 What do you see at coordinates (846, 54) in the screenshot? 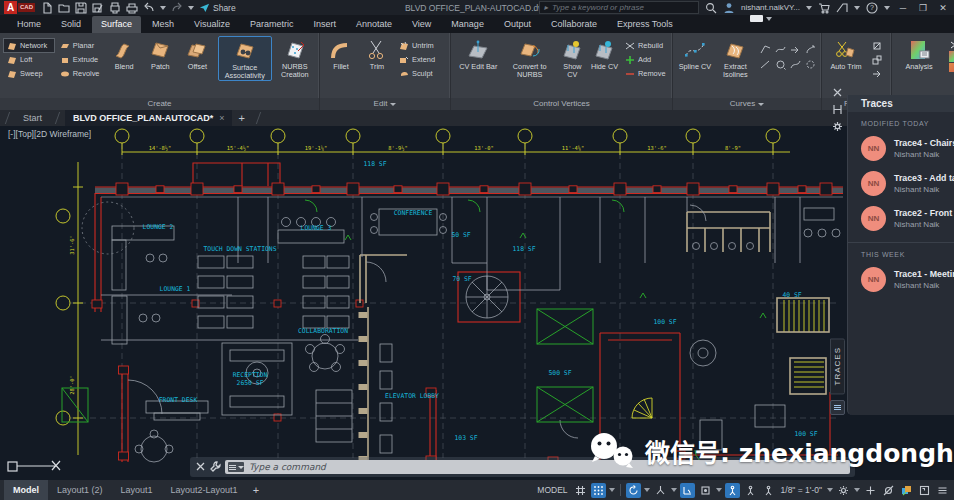
I see `auto-trim-button: Auto Trim` at bounding box center [846, 54].